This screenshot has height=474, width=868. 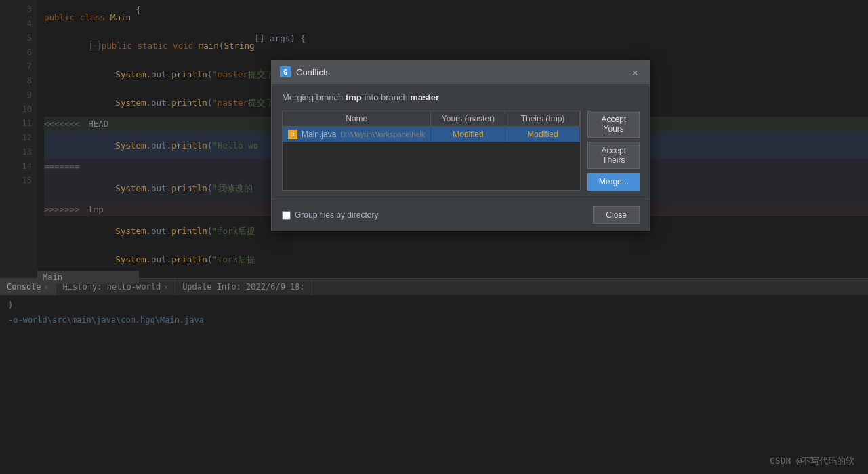 I want to click on file-icon: J, so click(x=293, y=134).